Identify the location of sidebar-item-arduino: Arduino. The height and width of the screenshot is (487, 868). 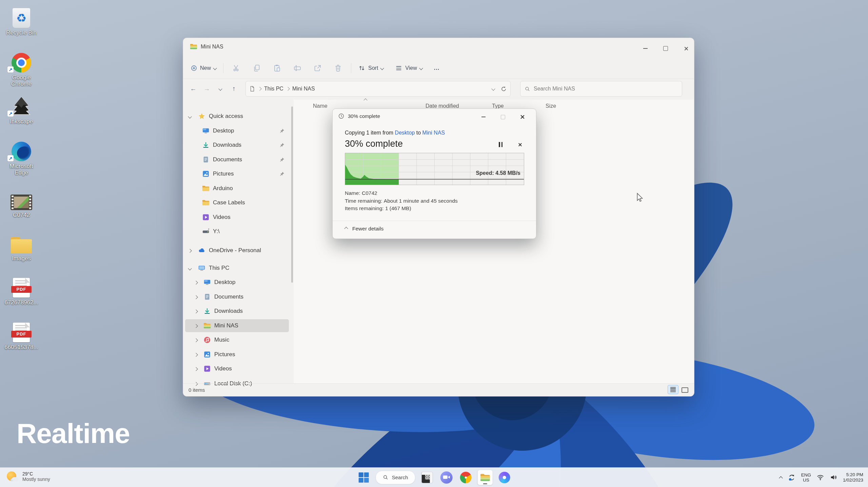
(237, 188).